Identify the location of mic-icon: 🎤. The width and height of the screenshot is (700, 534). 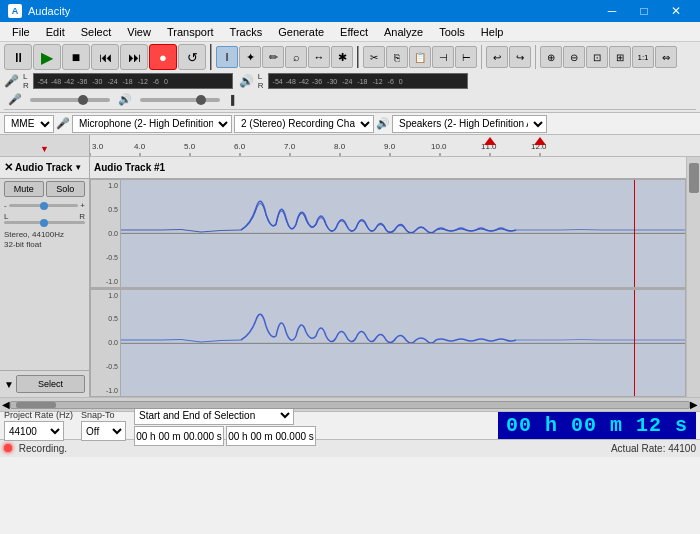
(12, 81).